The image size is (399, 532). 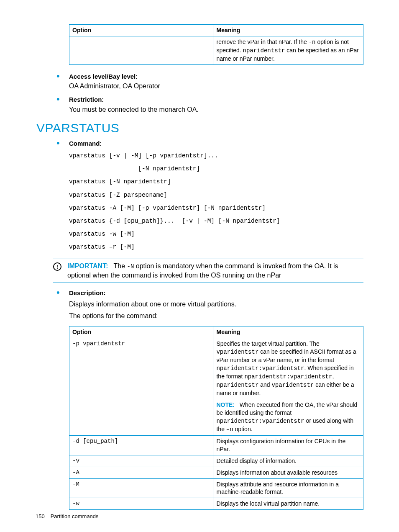 I want to click on description-line1: Displays information about one or more v…, so click(x=216, y=304).